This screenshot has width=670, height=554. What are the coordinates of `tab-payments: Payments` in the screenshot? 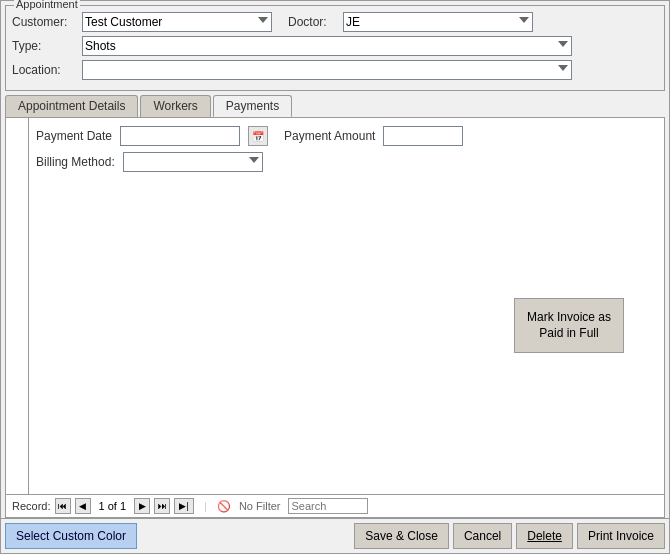 It's located at (252, 106).